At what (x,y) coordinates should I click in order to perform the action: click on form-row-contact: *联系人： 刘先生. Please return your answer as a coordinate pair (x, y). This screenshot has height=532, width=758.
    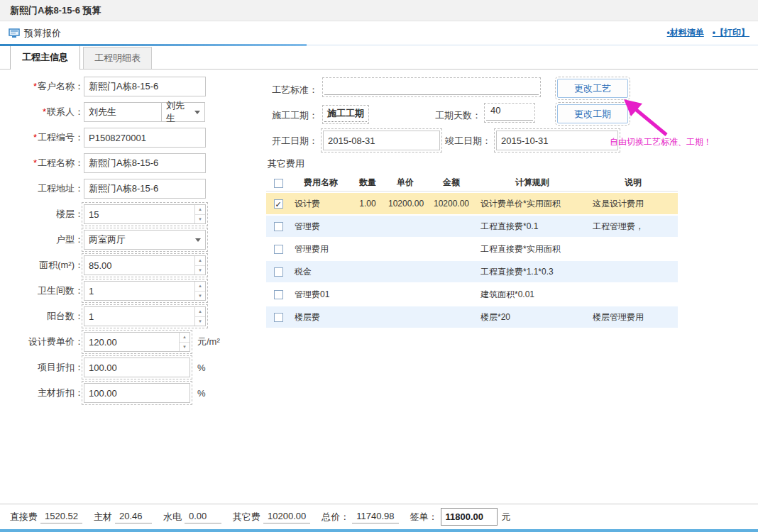
    Looking at the image, I should click on (116, 112).